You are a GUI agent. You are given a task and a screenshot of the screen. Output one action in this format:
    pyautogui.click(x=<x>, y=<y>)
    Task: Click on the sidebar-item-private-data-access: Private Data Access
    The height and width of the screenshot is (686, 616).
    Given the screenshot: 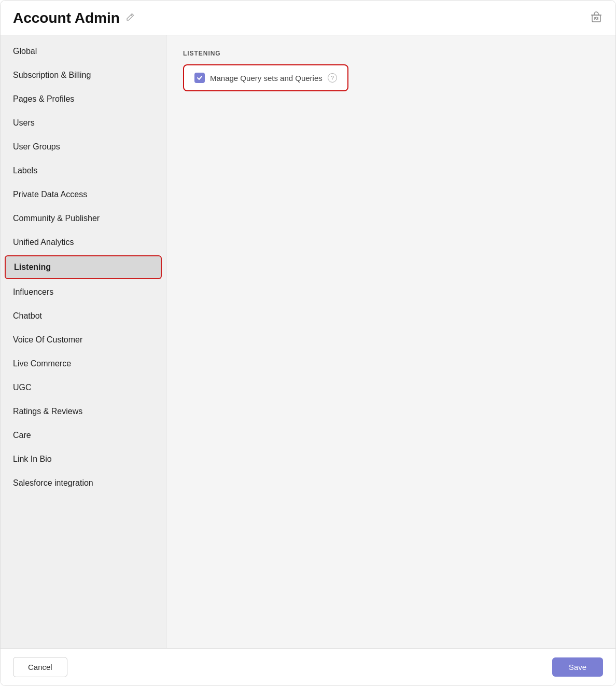 What is the action you would take?
    pyautogui.click(x=83, y=195)
    